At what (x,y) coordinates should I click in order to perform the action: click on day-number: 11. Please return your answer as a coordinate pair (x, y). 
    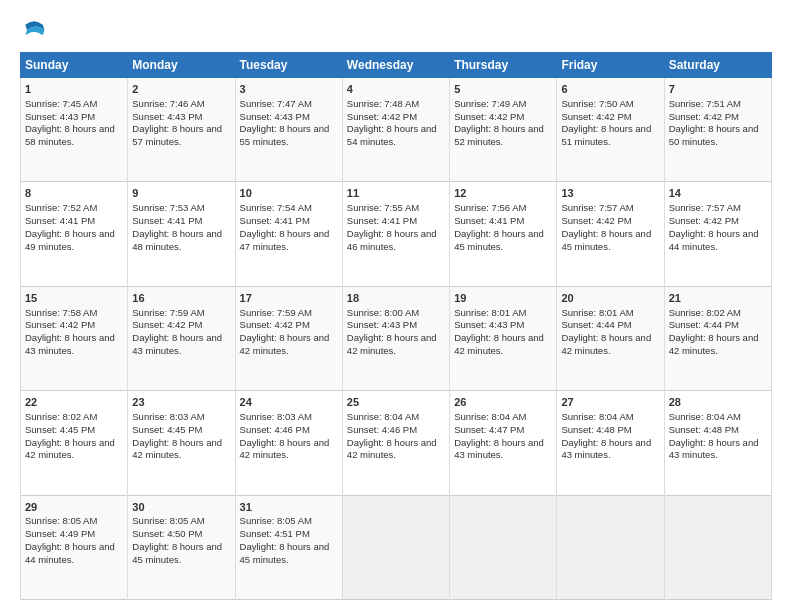
    Looking at the image, I should click on (396, 194).